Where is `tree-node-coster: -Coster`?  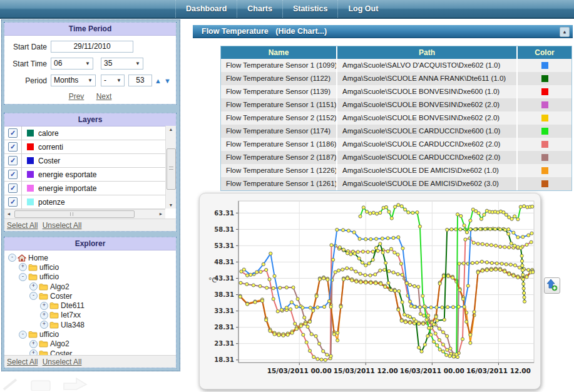
tree-node-coster: -Coster is located at coordinates (91, 296).